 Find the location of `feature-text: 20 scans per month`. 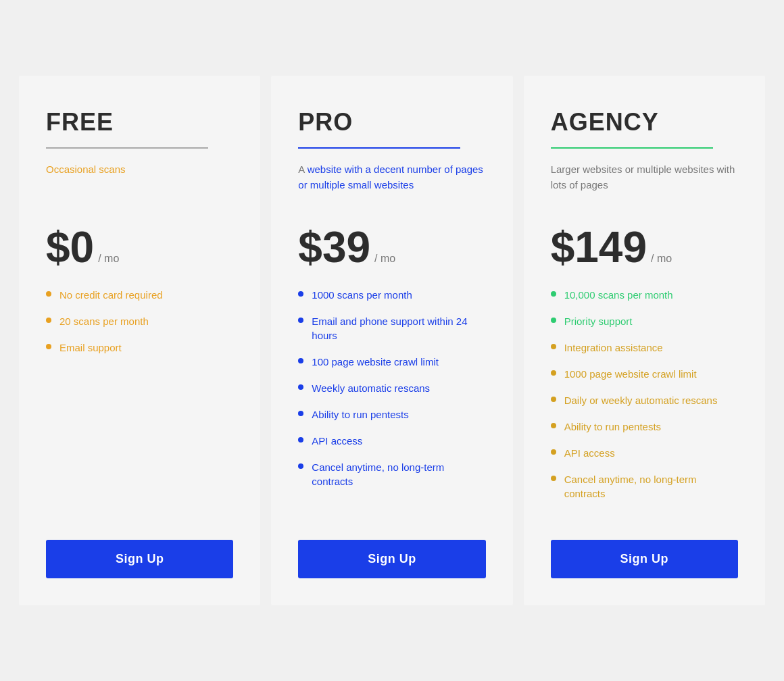

feature-text: 20 scans per month is located at coordinates (104, 322).